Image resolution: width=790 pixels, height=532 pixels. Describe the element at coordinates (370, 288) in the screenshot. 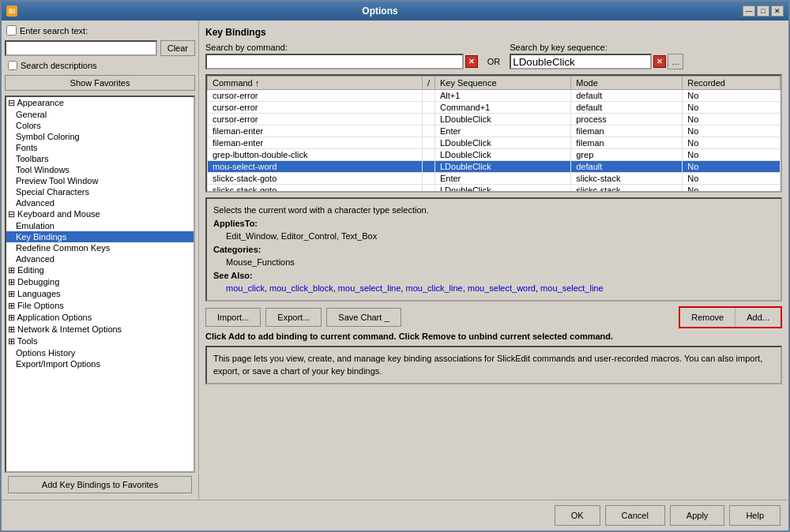

I see `link-mou-select-line-1: mou_select_line` at that location.